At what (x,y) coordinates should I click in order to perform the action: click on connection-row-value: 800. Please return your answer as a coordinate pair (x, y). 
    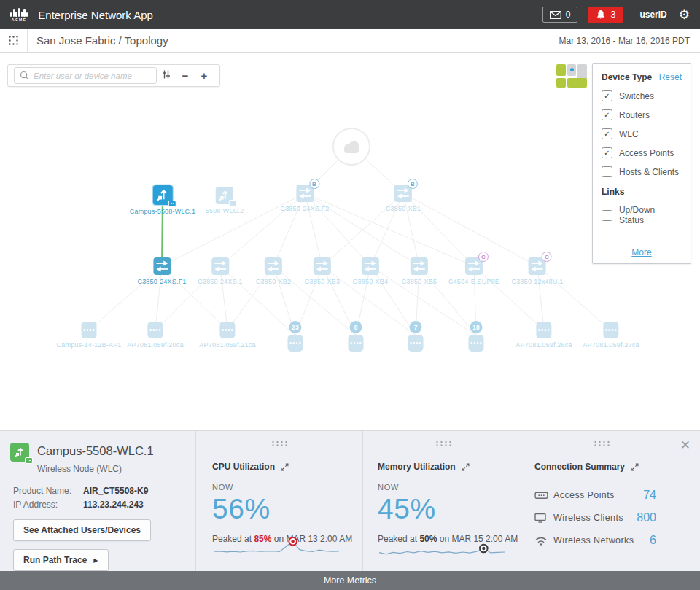
    Looking at the image, I should click on (646, 518).